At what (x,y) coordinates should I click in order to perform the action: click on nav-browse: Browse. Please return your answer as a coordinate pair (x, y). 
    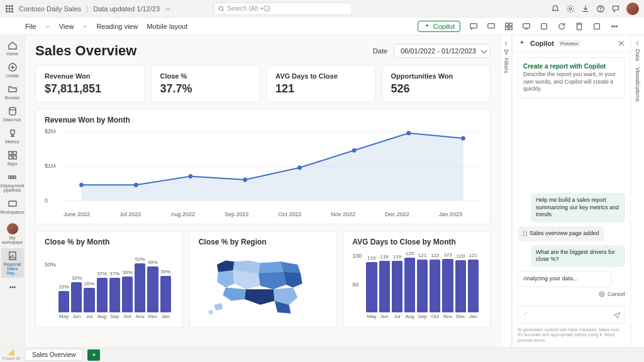
    Looking at the image, I should click on (13, 92).